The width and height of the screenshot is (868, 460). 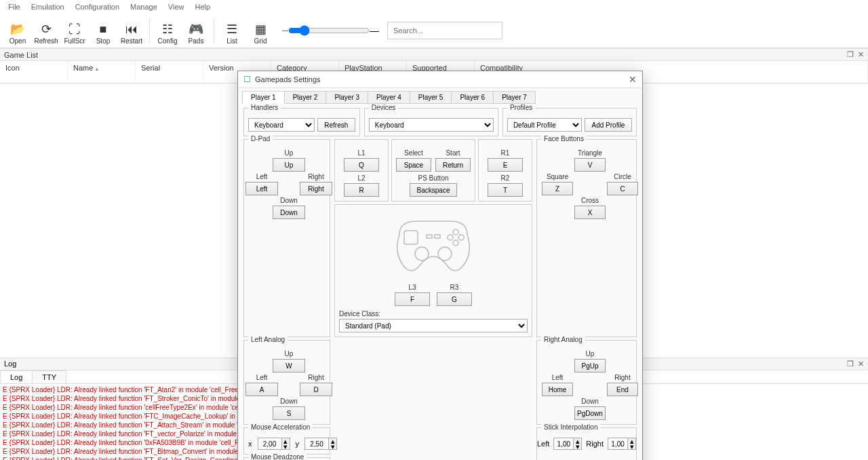 What do you see at coordinates (454, 299) in the screenshot?
I see `r3-button: G` at bounding box center [454, 299].